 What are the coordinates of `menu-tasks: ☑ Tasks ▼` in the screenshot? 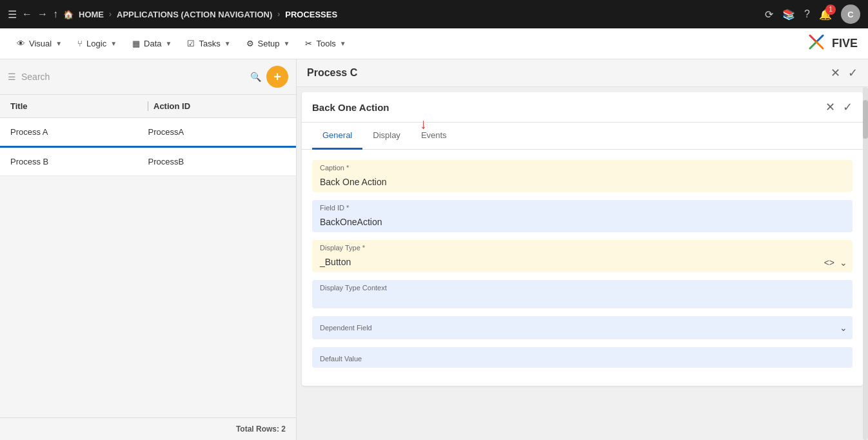 It's located at (209, 44).